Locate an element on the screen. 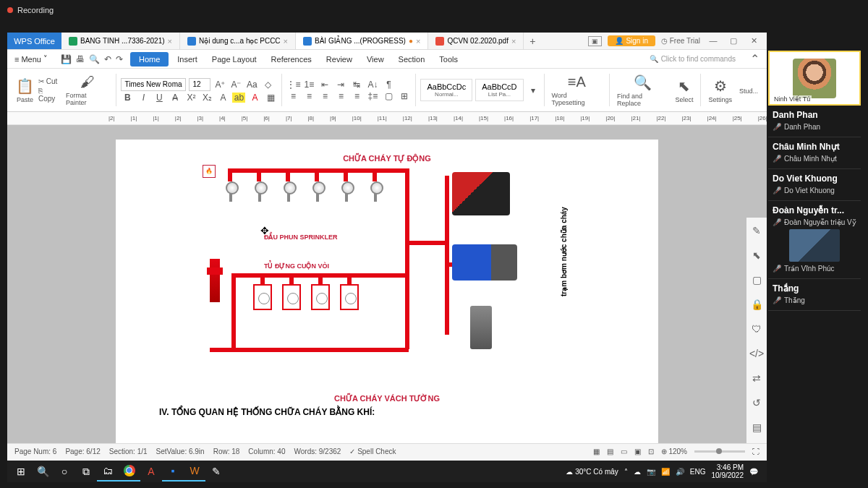 This screenshot has width=868, height=488. shading-button: ▦ is located at coordinates (271, 98).